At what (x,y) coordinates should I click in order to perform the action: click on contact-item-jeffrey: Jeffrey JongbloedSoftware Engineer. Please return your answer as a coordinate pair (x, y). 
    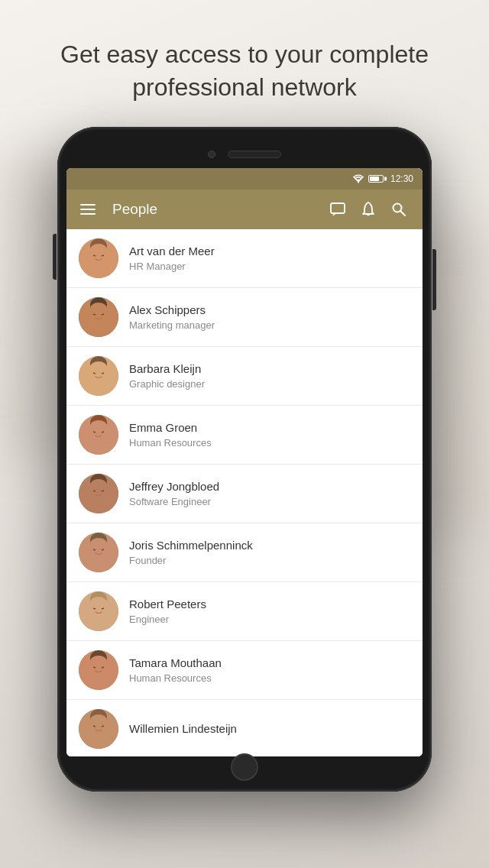
    Looking at the image, I should click on (244, 494).